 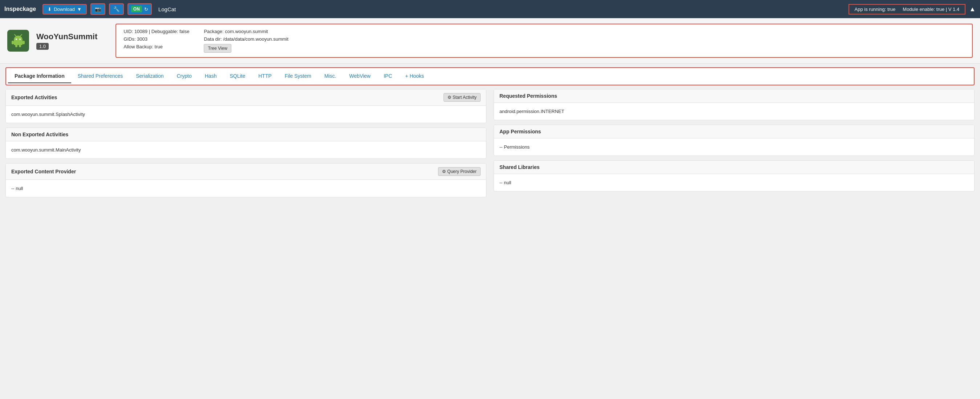 What do you see at coordinates (184, 76) in the screenshot?
I see `tab-crypto: Crypto` at bounding box center [184, 76].